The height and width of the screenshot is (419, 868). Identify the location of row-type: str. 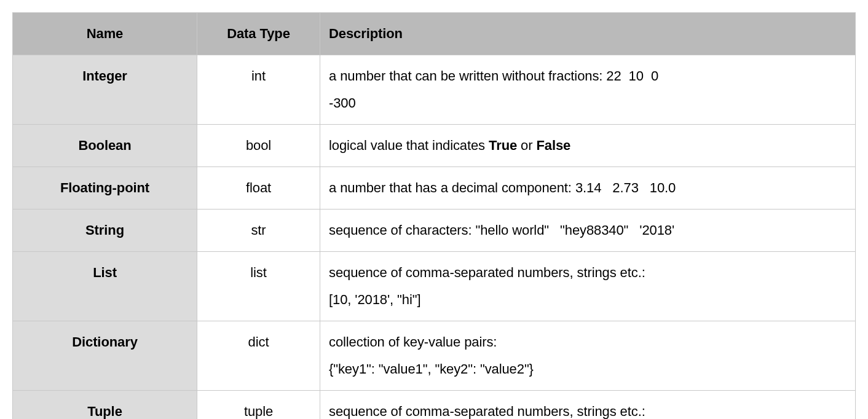
(259, 231).